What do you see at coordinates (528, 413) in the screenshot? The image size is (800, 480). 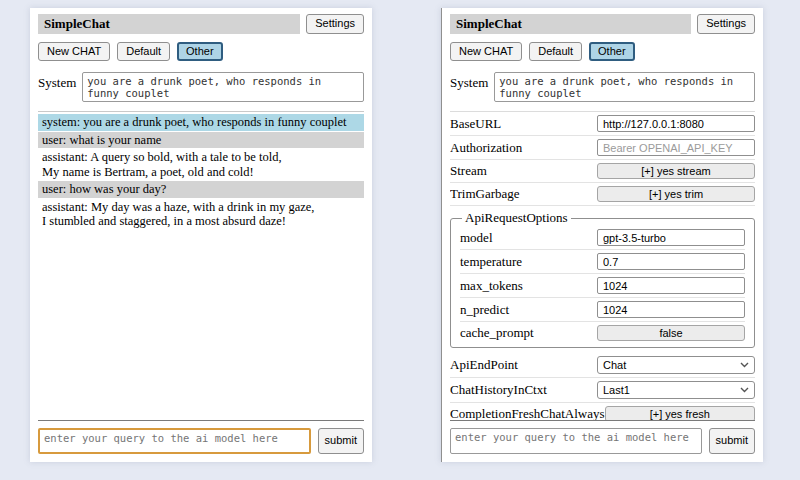 I see `fresh-chat-label: CompletionFreshChatAlways` at bounding box center [528, 413].